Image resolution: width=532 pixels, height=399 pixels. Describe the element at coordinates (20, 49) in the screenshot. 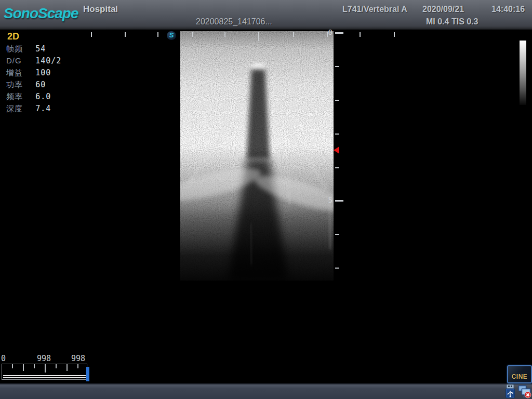

I see `param-label: 帧频` at that location.